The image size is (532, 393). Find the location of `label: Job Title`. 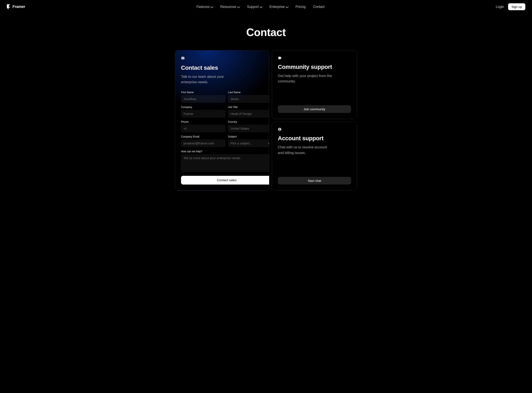

label: Job Title is located at coordinates (249, 107).